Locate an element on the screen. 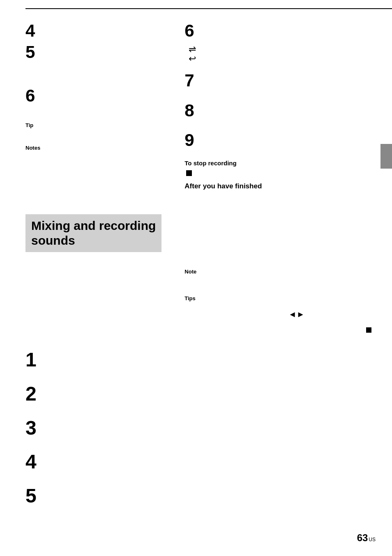 This screenshot has width=392, height=556. side-tab is located at coordinates (386, 156).